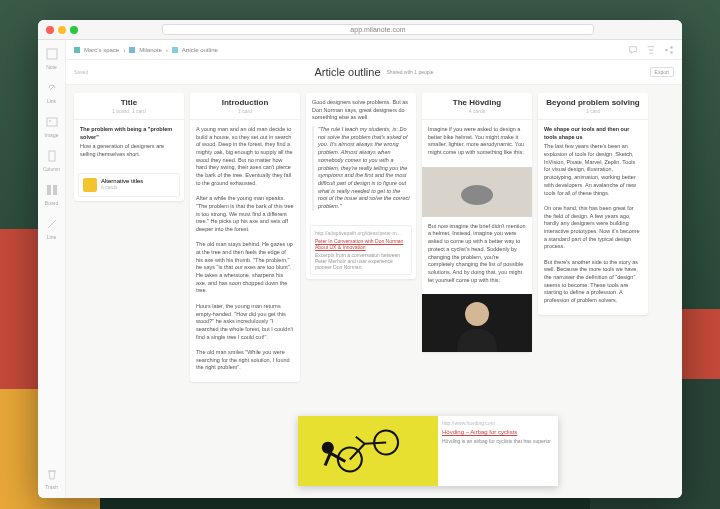 The image size is (720, 509). Describe the element at coordinates (477, 256) in the screenshot. I see `card: But now imagine the brief didn't mention…` at that location.